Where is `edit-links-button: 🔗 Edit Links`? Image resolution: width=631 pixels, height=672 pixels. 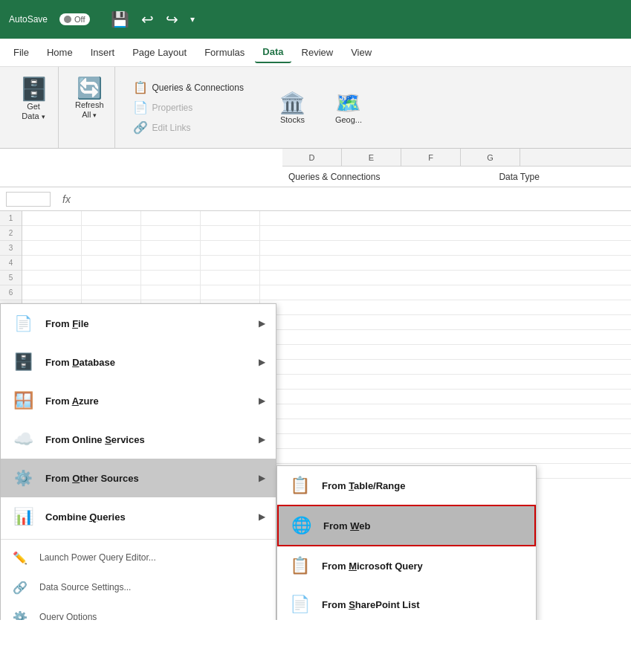
edit-links-button: 🔗 Edit Links is located at coordinates (189, 128).